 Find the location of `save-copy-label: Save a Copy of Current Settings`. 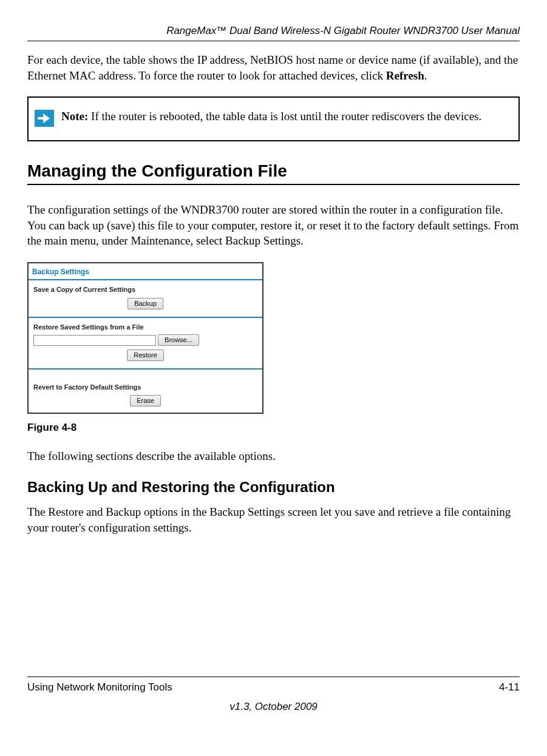

save-copy-label: Save a Copy of Current Settings is located at coordinates (146, 290).